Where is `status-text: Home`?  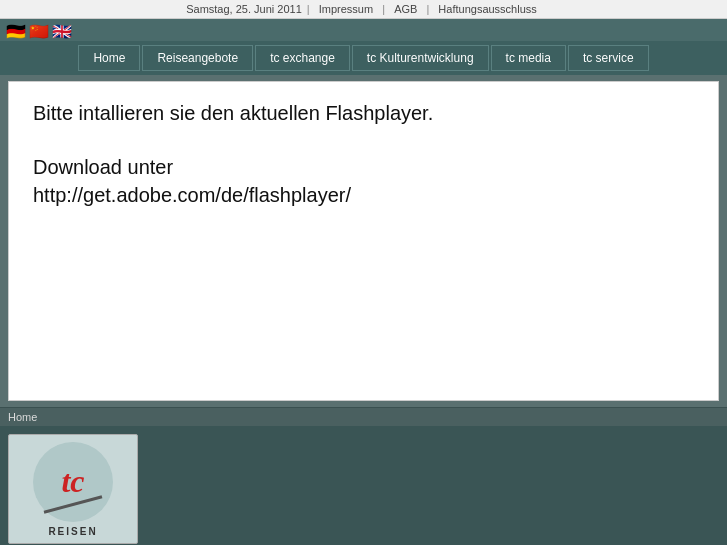 status-text: Home is located at coordinates (22, 417).